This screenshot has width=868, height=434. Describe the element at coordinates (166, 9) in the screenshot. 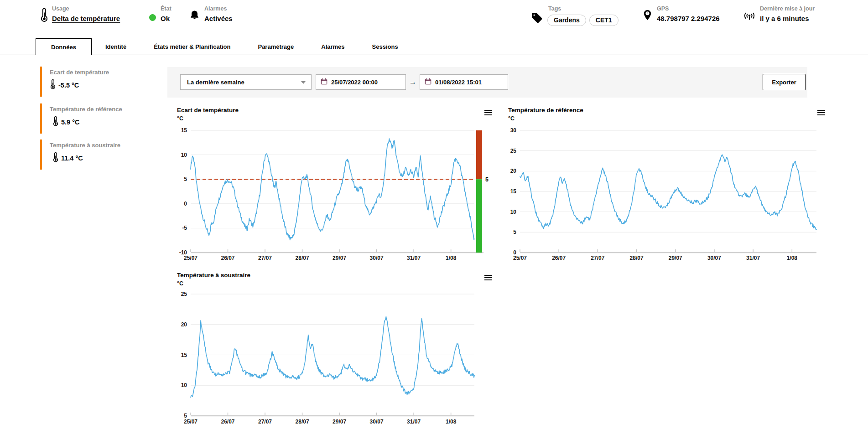

I see `state-label: État` at that location.